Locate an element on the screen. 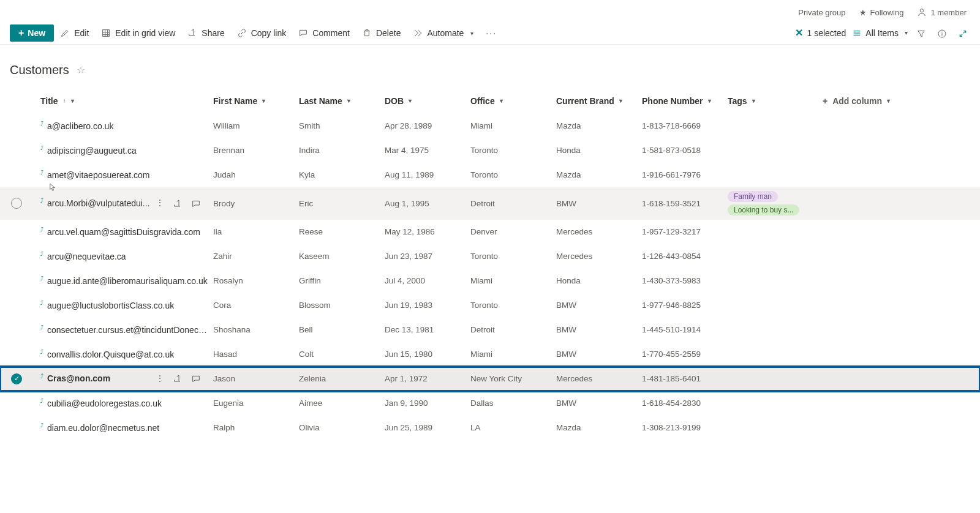 This screenshot has width=980, height=513. cell-title: ⤴arcu.vel.quam@sagittisDuisgravida.com is located at coordinates (127, 232).